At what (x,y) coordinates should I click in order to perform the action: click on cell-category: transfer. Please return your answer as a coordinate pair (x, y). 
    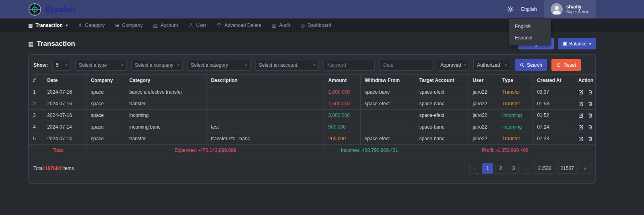
    Looking at the image, I should click on (166, 104).